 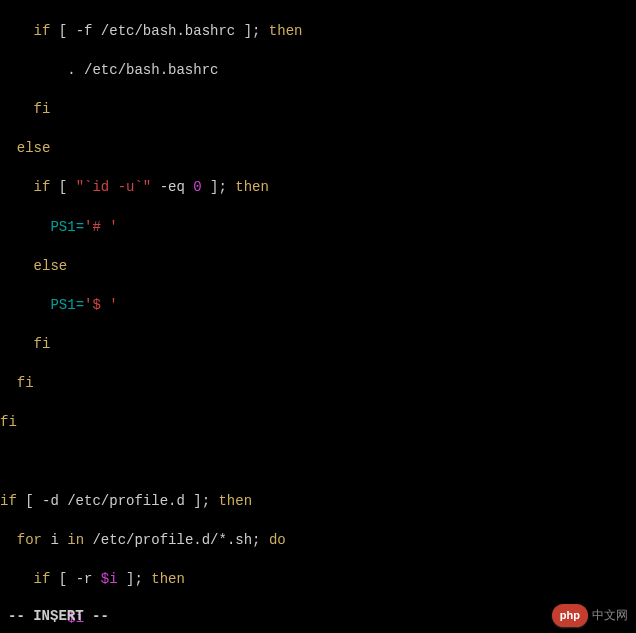 I want to click on code-line: if [ "`id -u`" -eq 0 ]; then, so click(x=318, y=188).